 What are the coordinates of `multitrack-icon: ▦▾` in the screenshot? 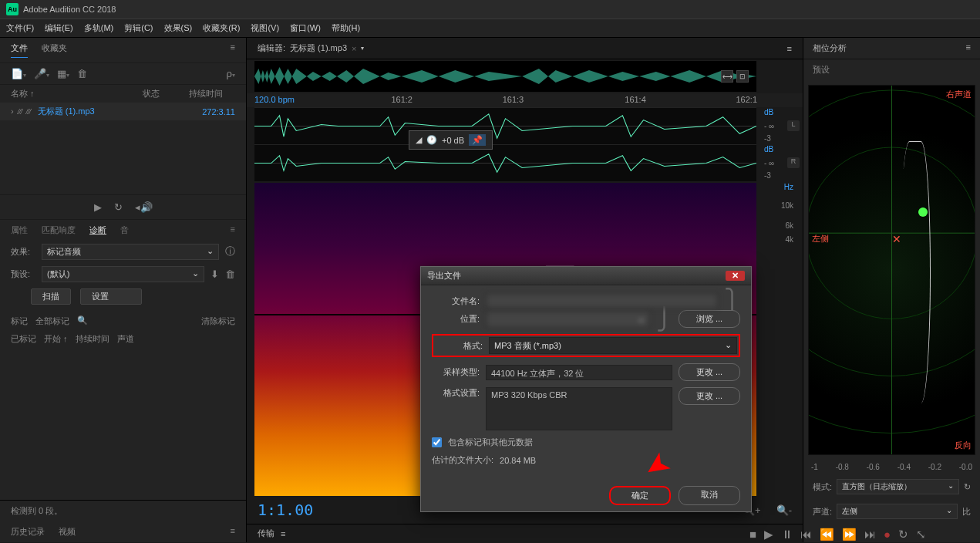 It's located at (63, 74).